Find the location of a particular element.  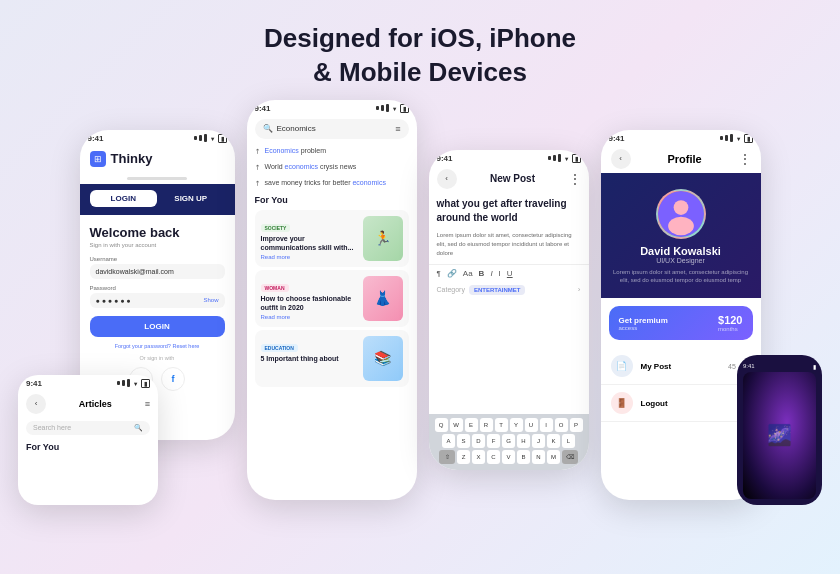

key-shift: ⇧ is located at coordinates (447, 457).